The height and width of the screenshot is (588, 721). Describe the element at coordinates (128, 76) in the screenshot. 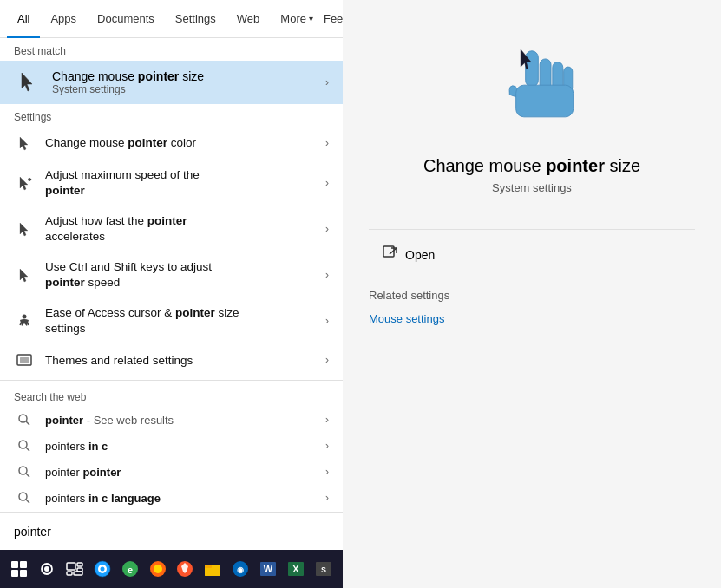

I see `best-match-title: Change mouse pointer size` at that location.